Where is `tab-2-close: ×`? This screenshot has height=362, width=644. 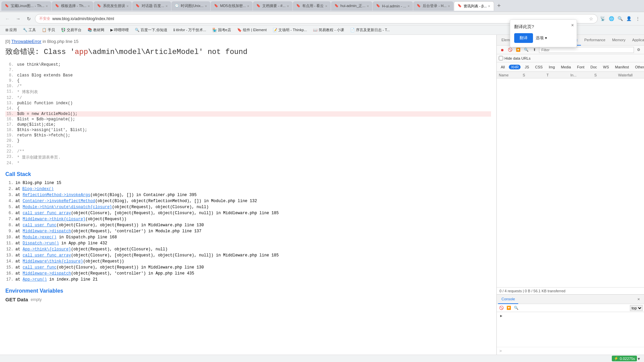 tab-2-close: × is located at coordinates (89, 6).